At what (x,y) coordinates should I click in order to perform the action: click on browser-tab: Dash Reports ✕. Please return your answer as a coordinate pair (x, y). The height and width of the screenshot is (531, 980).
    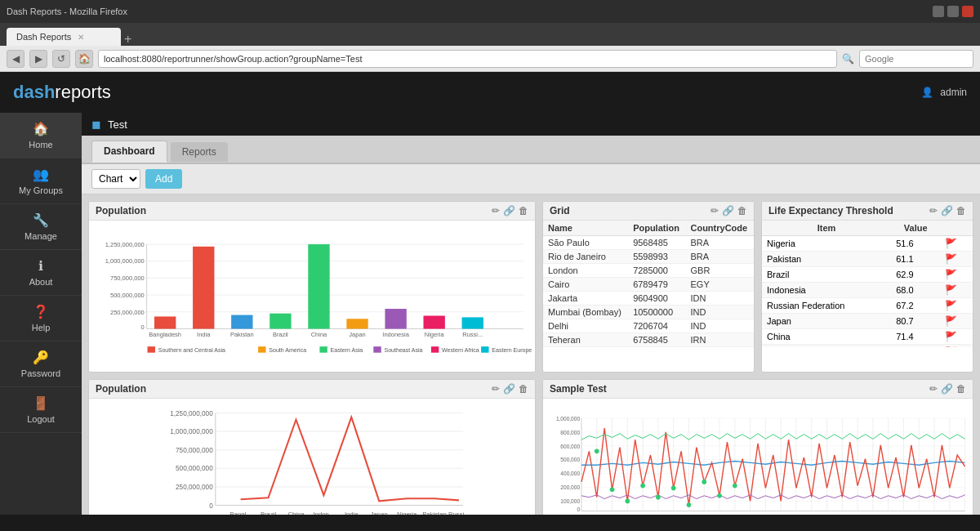
    Looking at the image, I should click on (64, 37).